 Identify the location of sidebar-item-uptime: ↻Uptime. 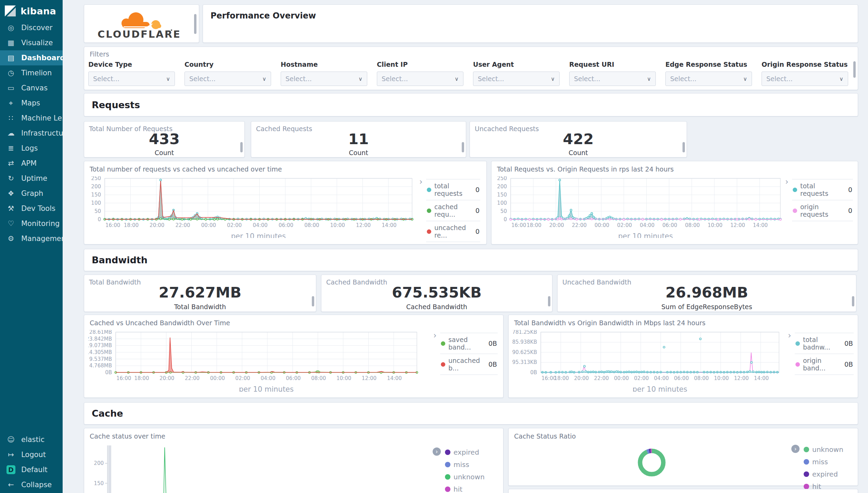
(31, 178).